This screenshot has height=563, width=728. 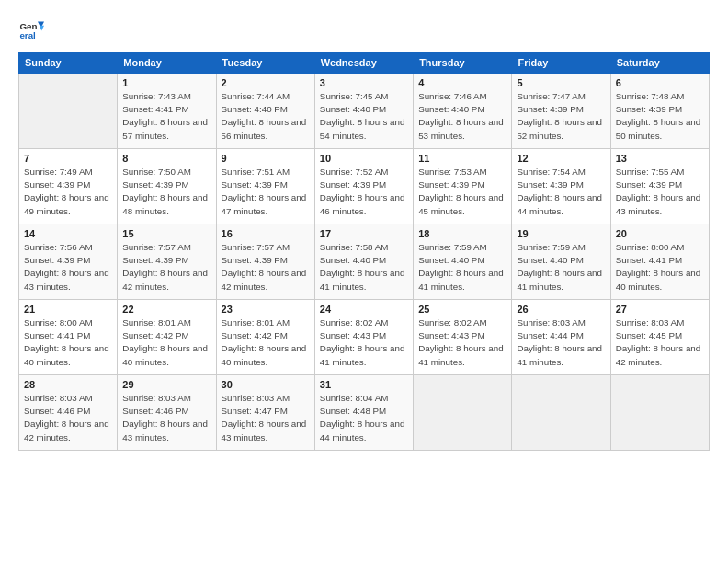 I want to click on day-detail: Sunrise: 7:50 AMSunset: 4:39 PMDaylight:…, so click(x=166, y=191).